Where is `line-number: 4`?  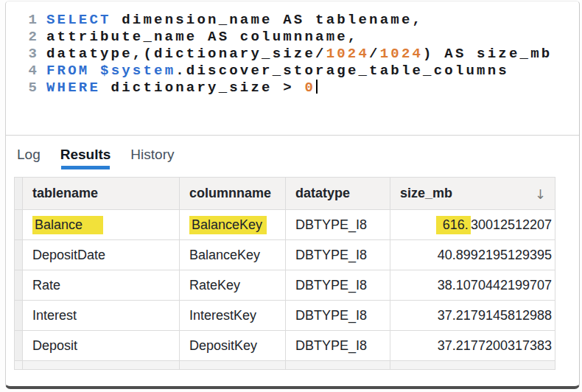 line-number: 4 is located at coordinates (22, 71).